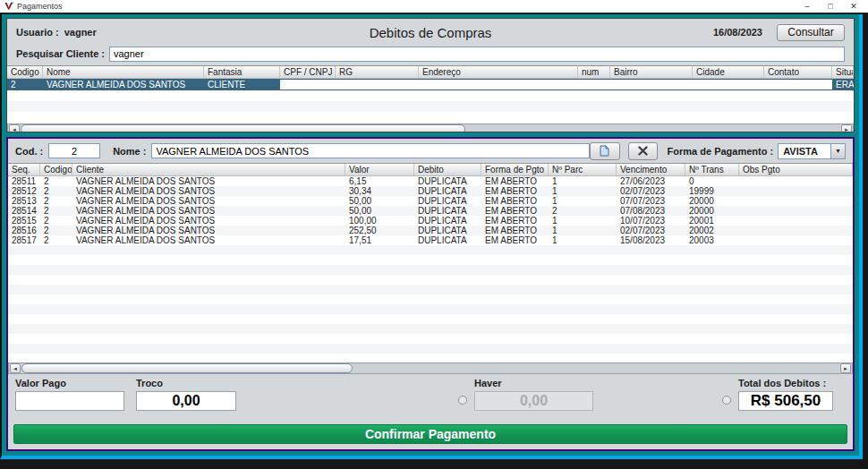  Describe the element at coordinates (807, 6) in the screenshot. I see `minimize-icon: –` at that location.